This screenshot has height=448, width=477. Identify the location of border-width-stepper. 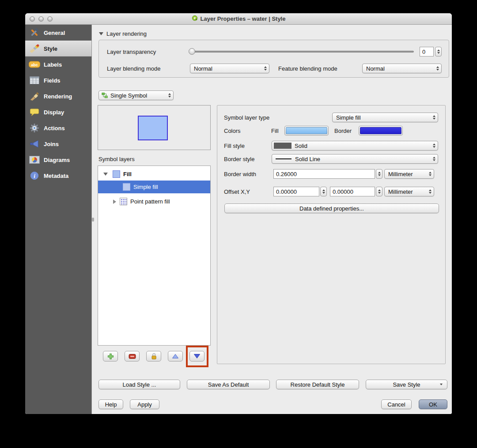
(379, 174).